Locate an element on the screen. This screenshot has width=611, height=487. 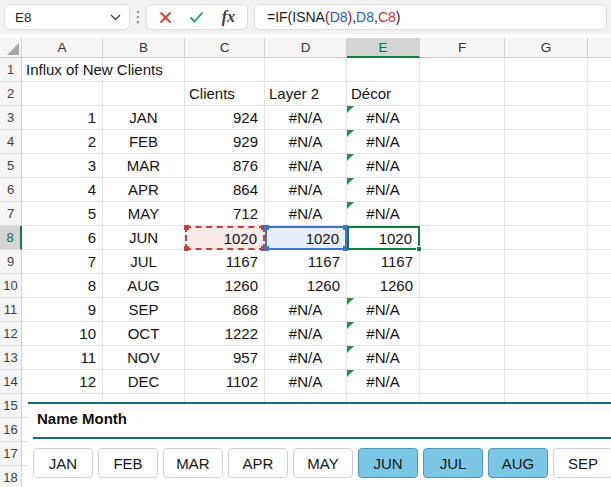
grip-dots-icon: ⋮ is located at coordinates (138, 17).